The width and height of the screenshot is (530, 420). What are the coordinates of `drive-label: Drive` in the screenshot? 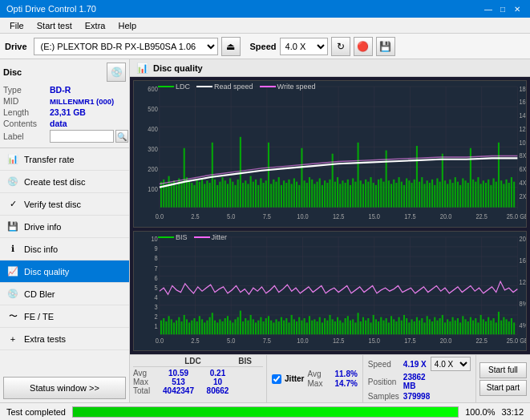 It's located at (16, 46).